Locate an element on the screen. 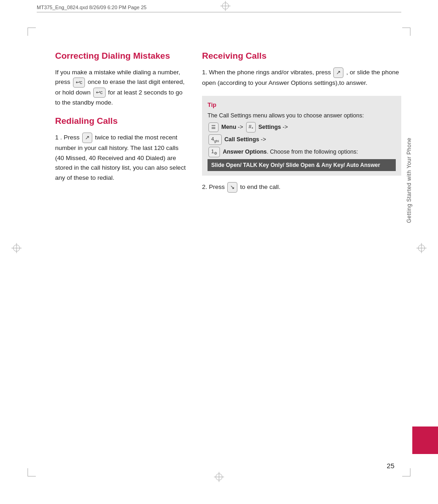 This screenshot has width=438, height=504. tip-menu-line1: ☰ Menu -> #⁴ Settings -> is located at coordinates (302, 127).